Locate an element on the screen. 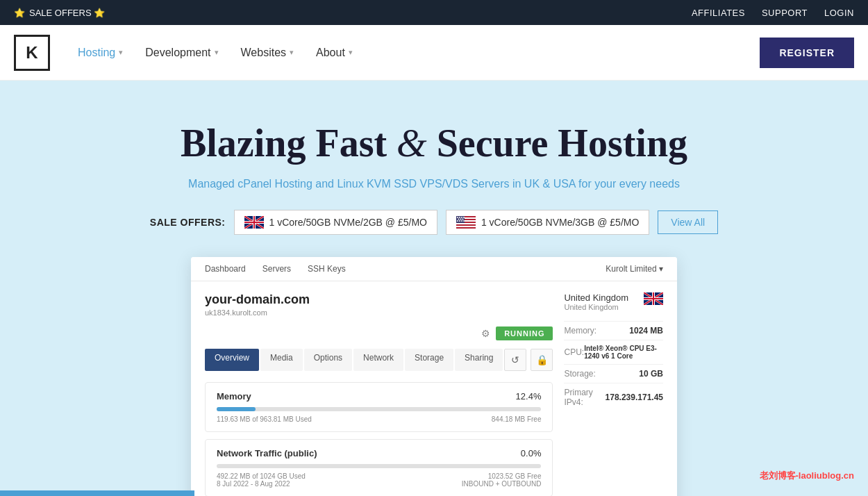 The height and width of the screenshot is (496, 868). tab-storage: Storage is located at coordinates (429, 360).